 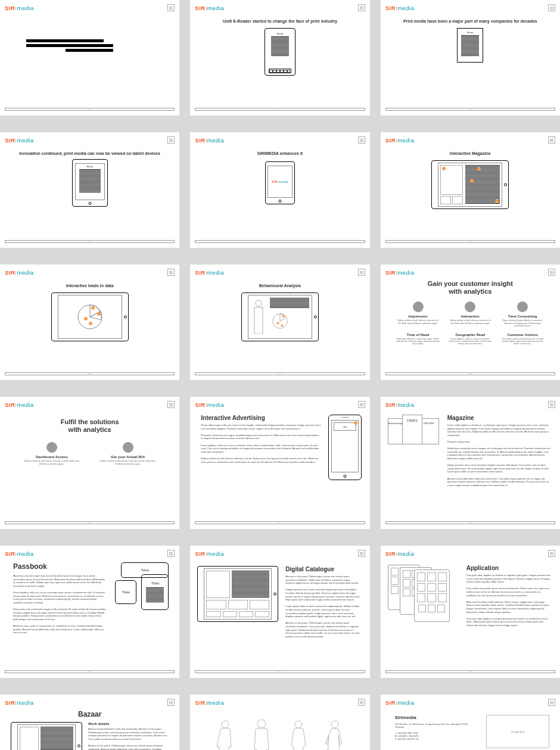 What do you see at coordinates (280, 183) in the screenshot?
I see `tablet-illustration: SIRImedia` at bounding box center [280, 183].